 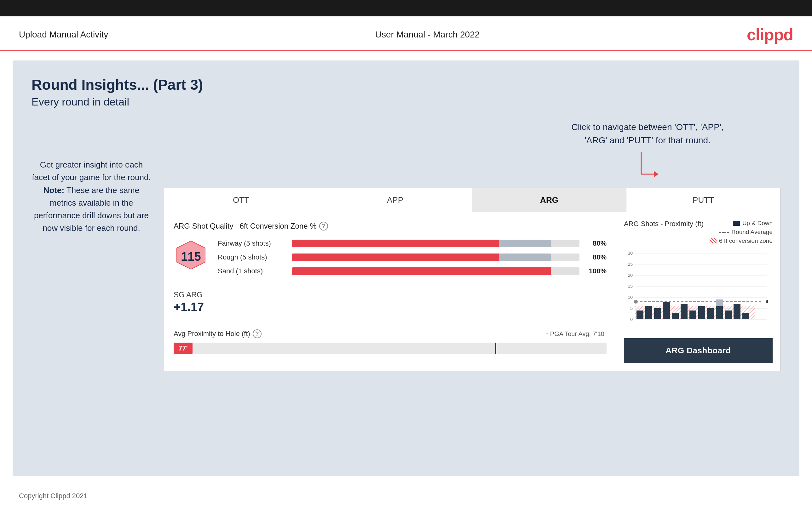 I want to click on tab-ott: OTT, so click(x=241, y=200).